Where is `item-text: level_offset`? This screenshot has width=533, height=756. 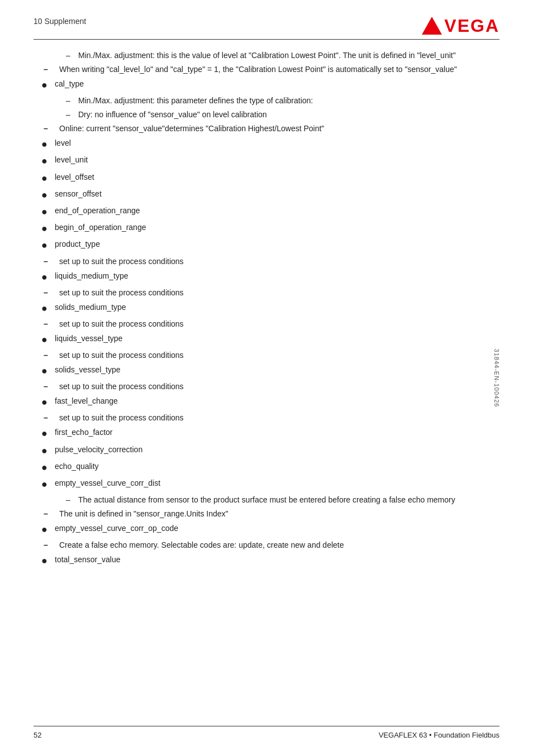 item-text: level_offset is located at coordinates (75, 178).